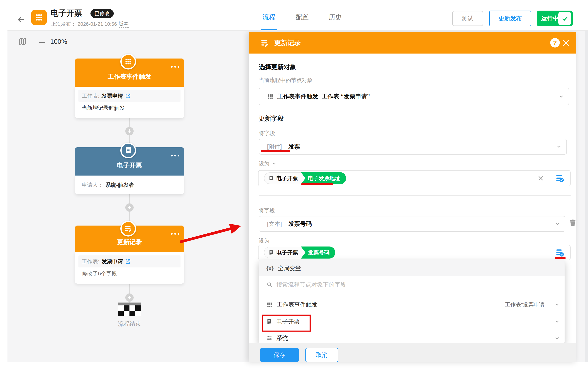  Describe the element at coordinates (269, 17) in the screenshot. I see `tab-flow: 流程` at that location.